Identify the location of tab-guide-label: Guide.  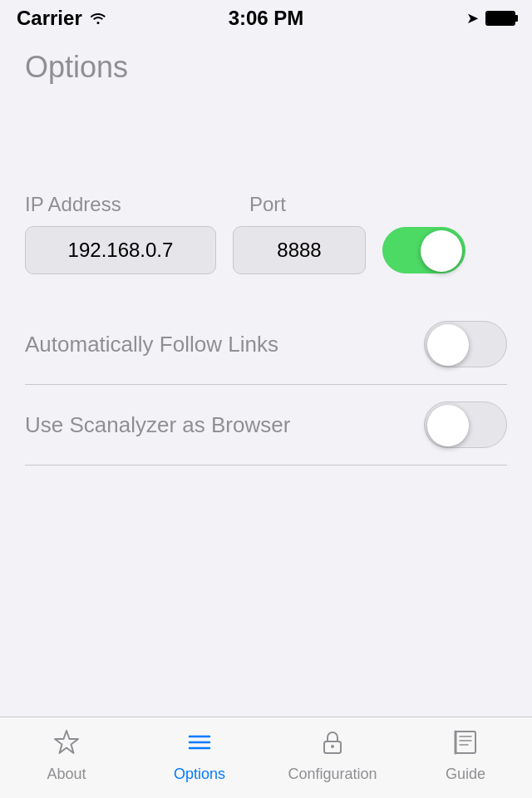
(466, 775).